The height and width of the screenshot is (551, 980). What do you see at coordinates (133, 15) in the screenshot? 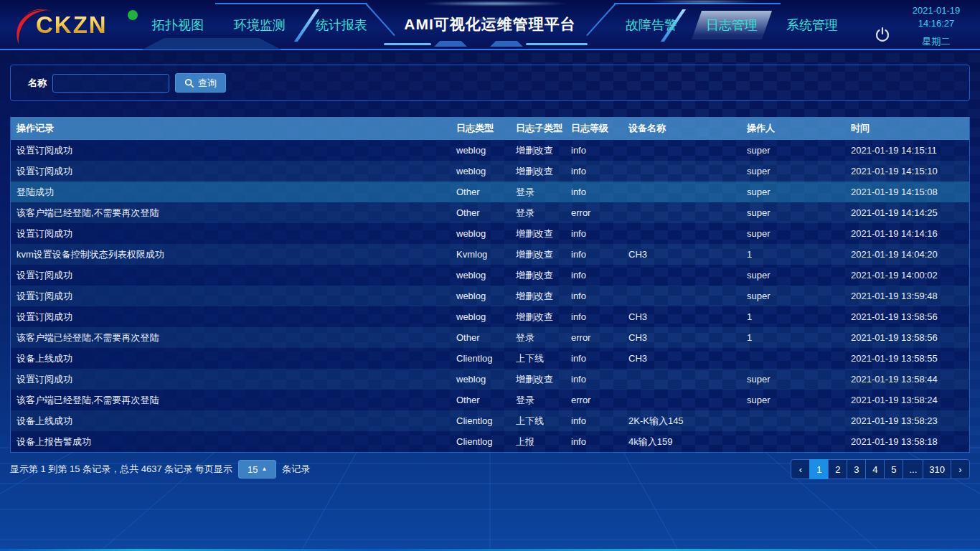
I see `logo-dot-icon` at bounding box center [133, 15].